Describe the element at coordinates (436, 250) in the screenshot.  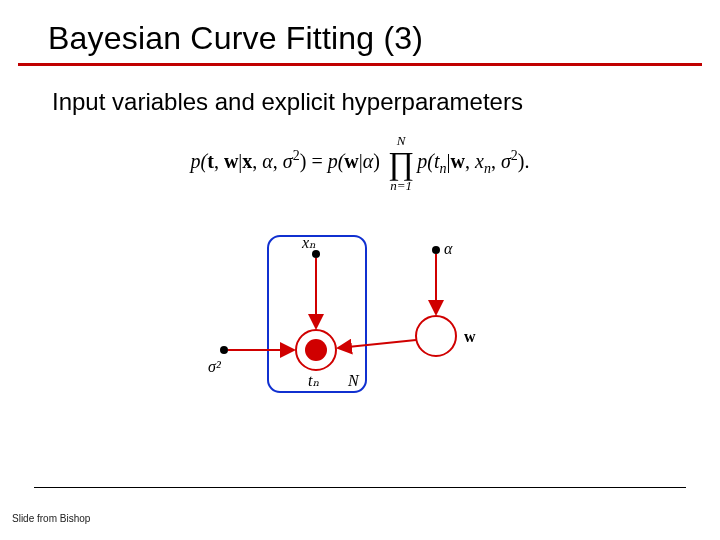
I see `alpha-dot` at that location.